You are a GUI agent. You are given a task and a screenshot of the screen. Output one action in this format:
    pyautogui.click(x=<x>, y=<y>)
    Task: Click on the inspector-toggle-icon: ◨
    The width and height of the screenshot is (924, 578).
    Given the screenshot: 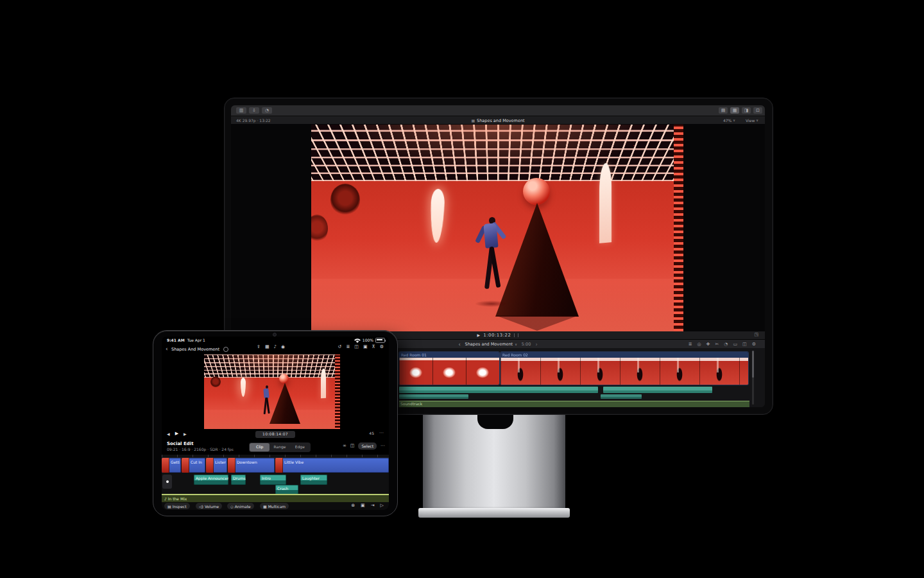 What is the action you would take?
    pyautogui.click(x=746, y=110)
    